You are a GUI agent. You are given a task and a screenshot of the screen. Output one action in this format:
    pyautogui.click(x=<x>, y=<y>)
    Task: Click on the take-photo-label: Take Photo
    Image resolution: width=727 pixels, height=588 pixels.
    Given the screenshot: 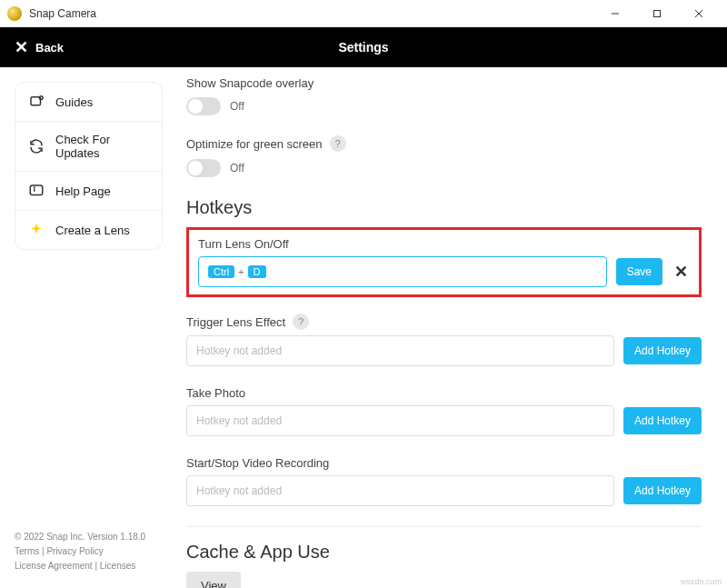 What is the action you would take?
    pyautogui.click(x=443, y=393)
    